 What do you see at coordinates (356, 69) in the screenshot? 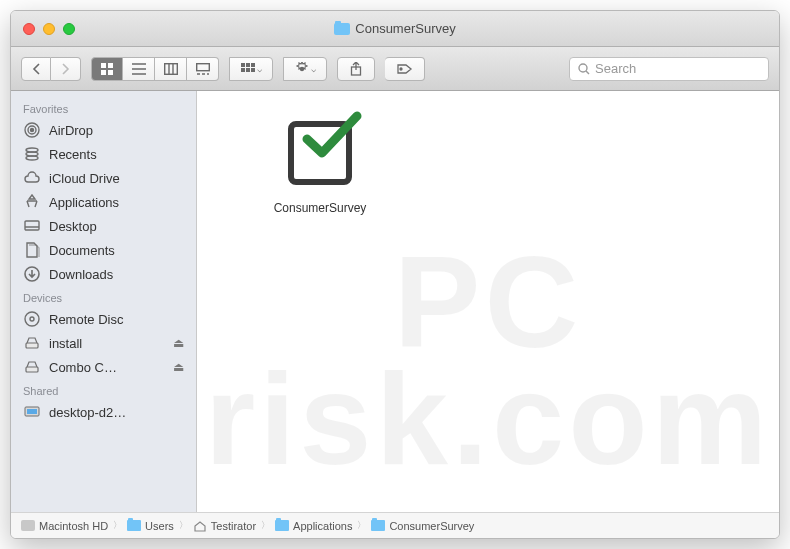
I see `share-button` at bounding box center [356, 69].